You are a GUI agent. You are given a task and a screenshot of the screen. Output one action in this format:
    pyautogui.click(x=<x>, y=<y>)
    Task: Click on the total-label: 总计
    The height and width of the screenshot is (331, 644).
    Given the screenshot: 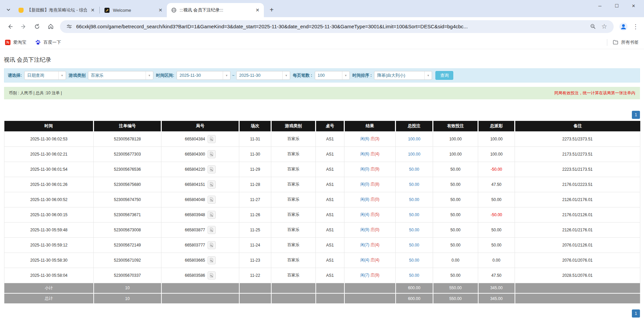 What is the action you would take?
    pyautogui.click(x=49, y=298)
    